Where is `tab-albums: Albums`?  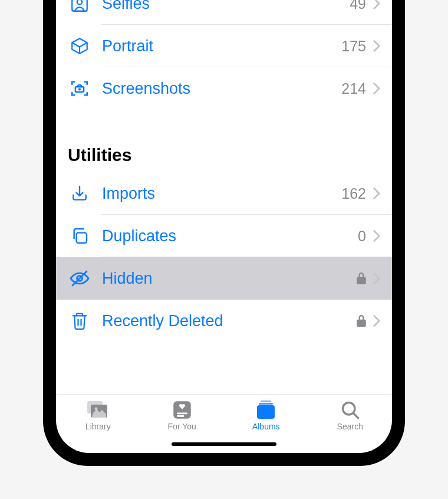
tab-albums: Albums is located at coordinates (266, 415).